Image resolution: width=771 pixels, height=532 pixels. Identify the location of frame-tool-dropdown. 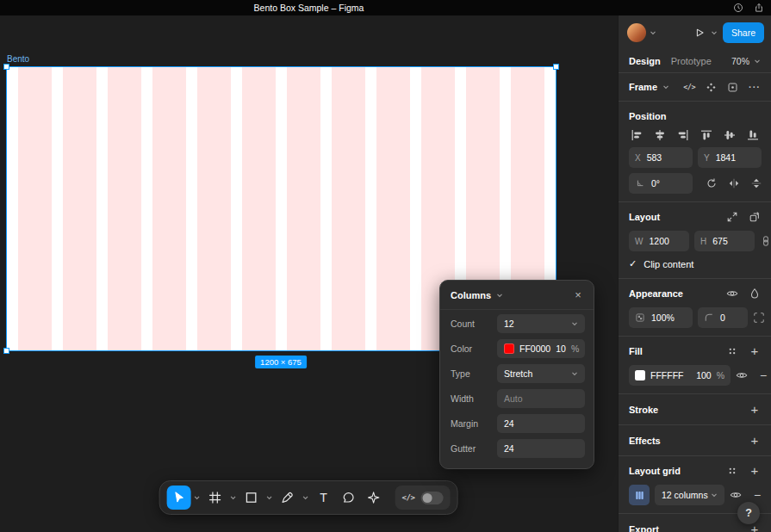
(233, 498).